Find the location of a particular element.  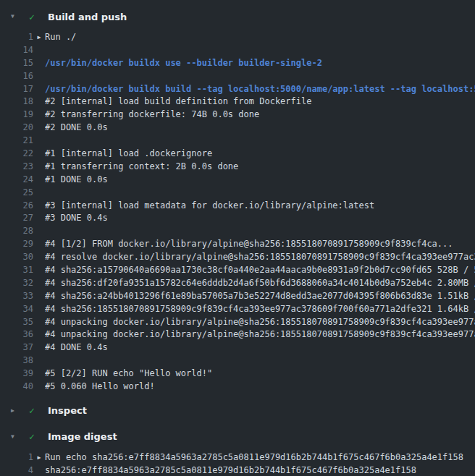

line-number: 22 is located at coordinates (17, 154).